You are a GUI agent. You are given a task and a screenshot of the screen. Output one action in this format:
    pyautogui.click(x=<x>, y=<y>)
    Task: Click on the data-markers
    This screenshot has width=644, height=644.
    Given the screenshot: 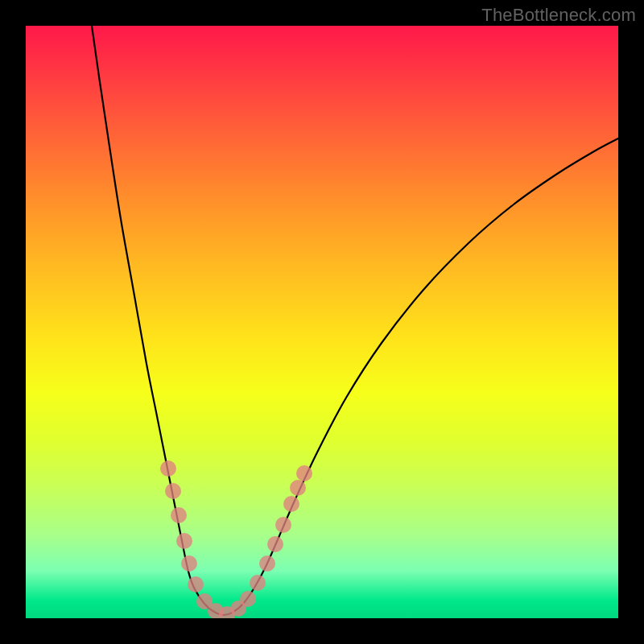 What is the action you would take?
    pyautogui.click(x=237, y=539)
    